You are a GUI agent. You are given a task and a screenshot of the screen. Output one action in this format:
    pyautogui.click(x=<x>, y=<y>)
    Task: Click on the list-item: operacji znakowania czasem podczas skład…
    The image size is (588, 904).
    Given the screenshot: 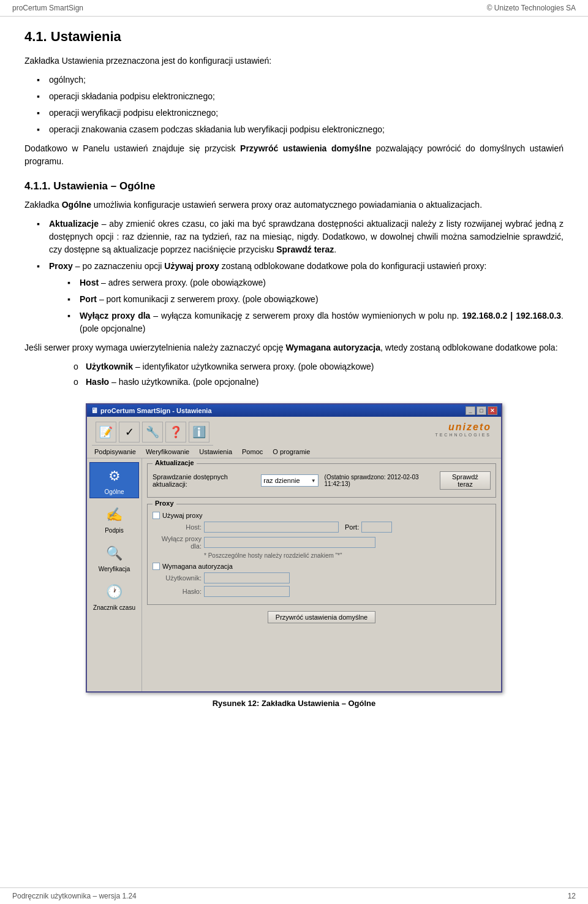 What is the action you would take?
    pyautogui.click(x=300, y=130)
    